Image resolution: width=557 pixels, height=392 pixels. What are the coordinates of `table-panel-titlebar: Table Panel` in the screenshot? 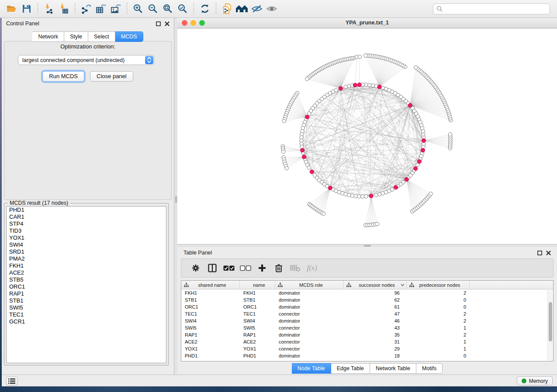 It's located at (367, 253).